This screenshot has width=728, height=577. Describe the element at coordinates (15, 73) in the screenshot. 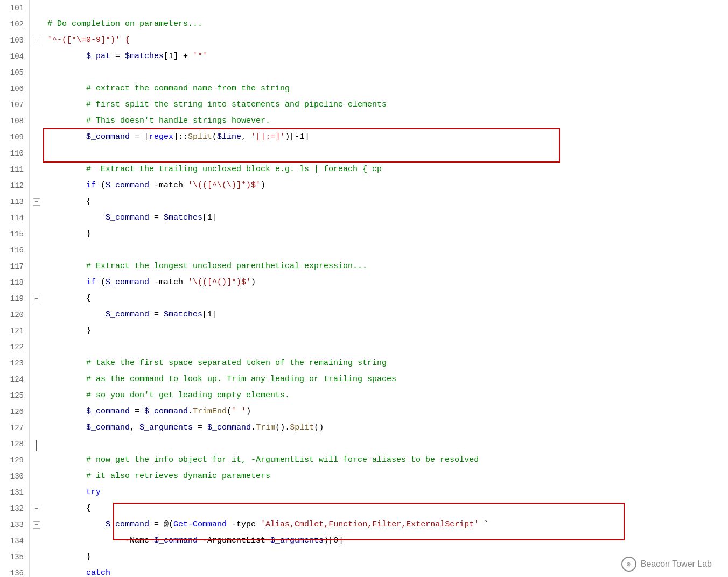

I see `line-number: 105` at that location.